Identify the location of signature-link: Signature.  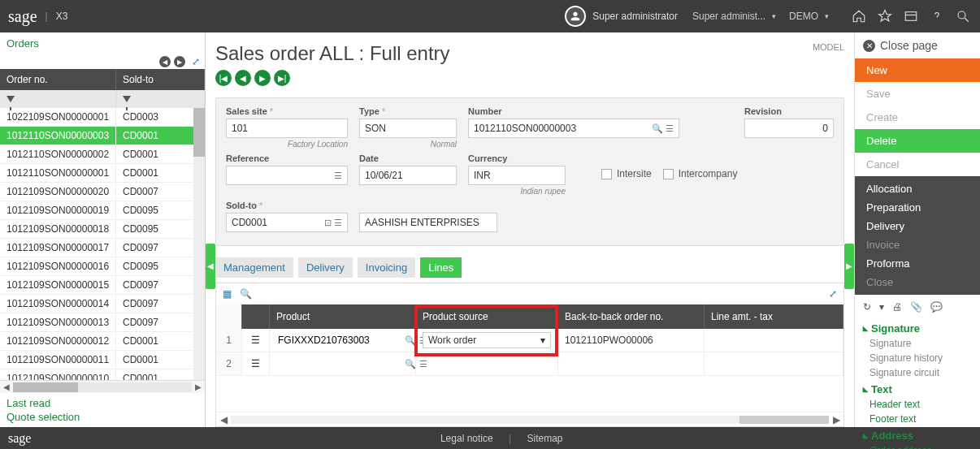
(917, 343).